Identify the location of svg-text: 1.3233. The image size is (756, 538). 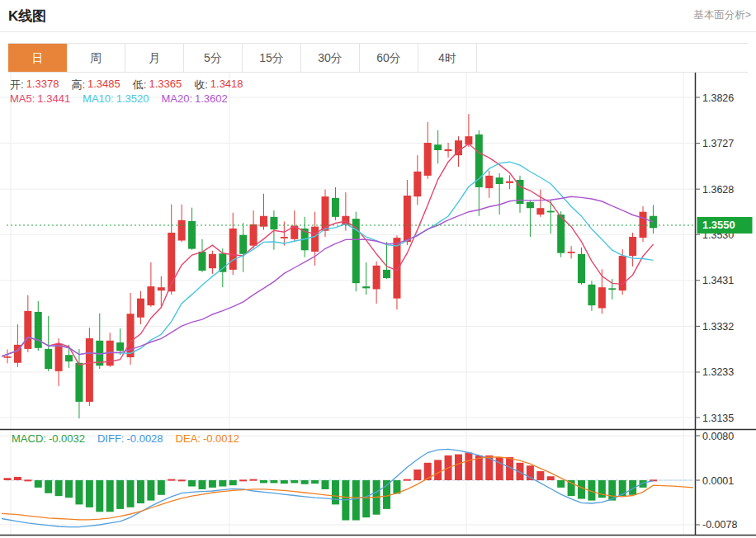
(718, 372).